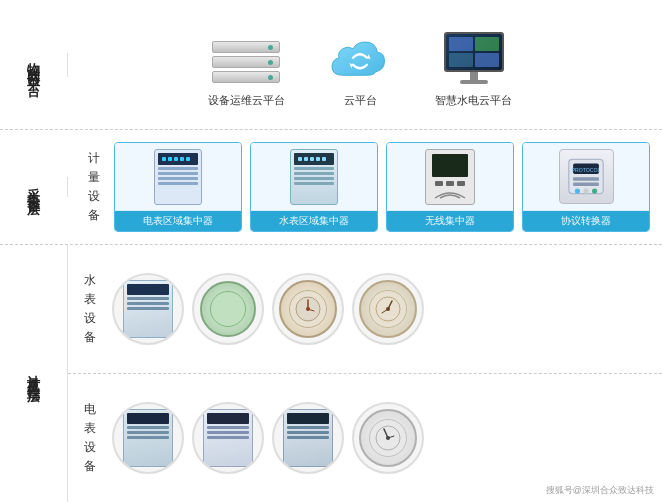  I want to click on device-card-image-wireless, so click(450, 177).